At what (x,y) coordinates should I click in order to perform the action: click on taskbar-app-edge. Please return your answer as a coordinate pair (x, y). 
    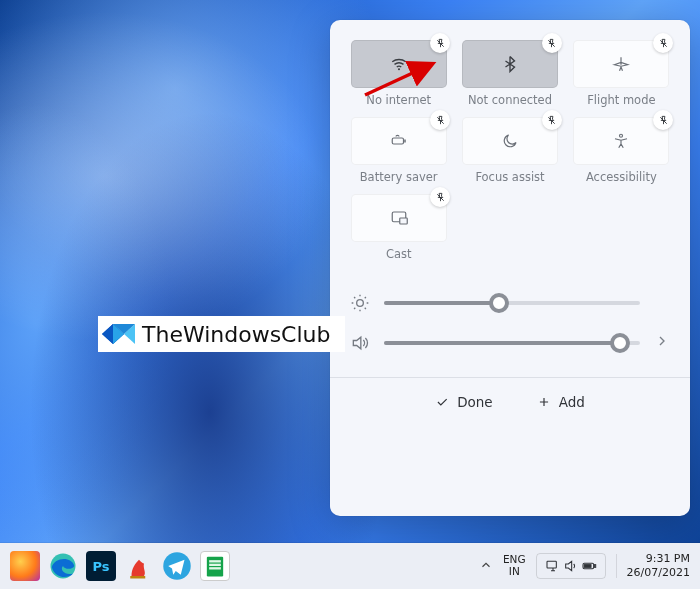
    Looking at the image, I should click on (63, 566).